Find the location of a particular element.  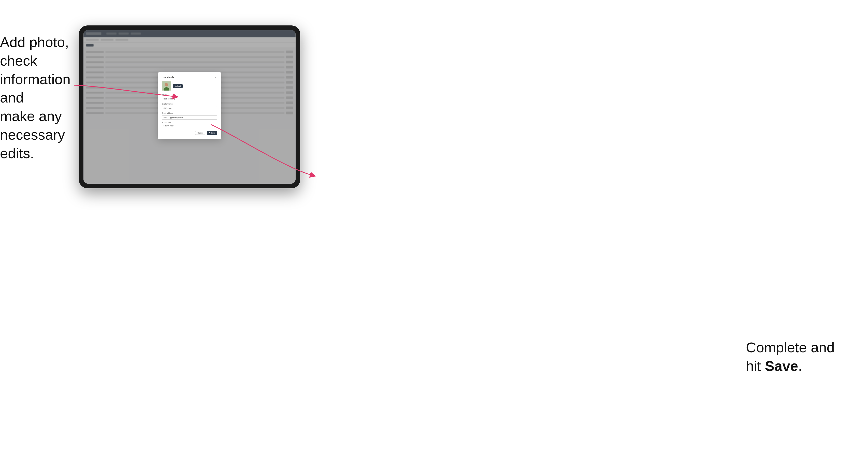

save-label: Save is located at coordinates (213, 133).